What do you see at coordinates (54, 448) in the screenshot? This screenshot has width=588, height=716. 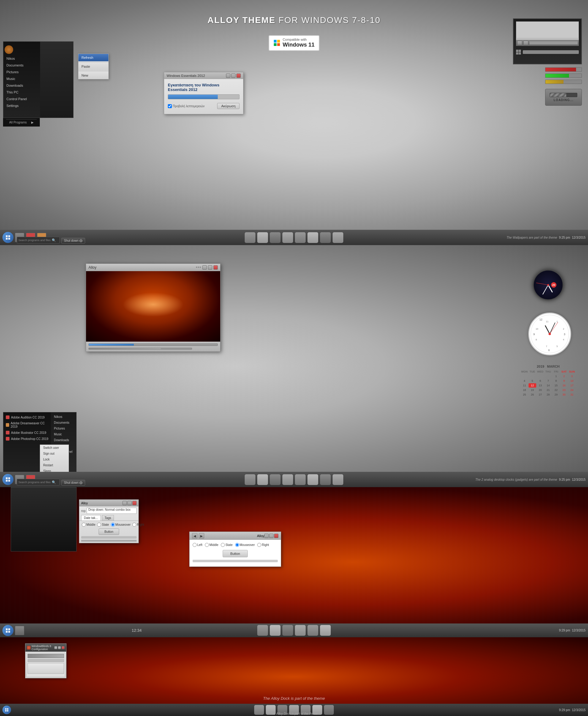 I see `shutdown-switch-user: Switch user` at bounding box center [54, 448].